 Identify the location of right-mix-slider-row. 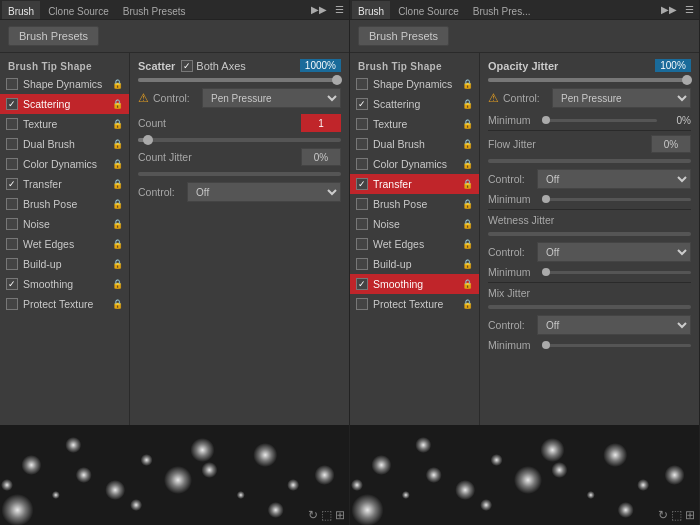
(590, 307).